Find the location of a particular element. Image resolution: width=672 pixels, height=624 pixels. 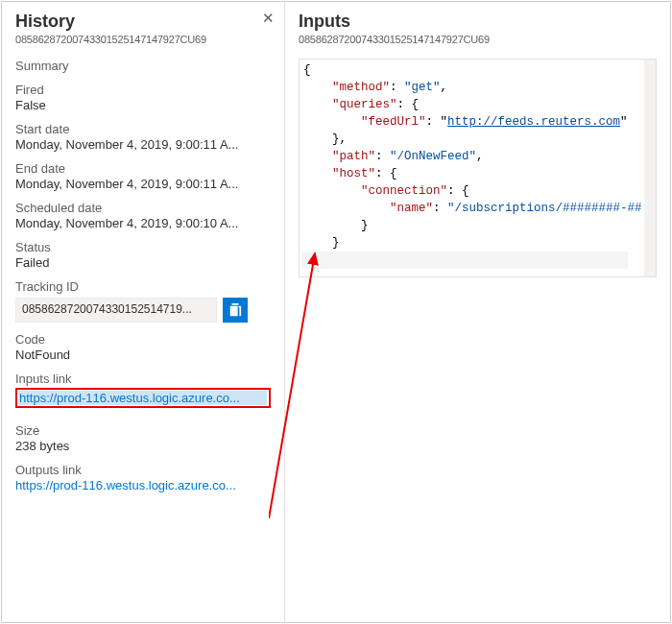

summary-heading: Summary is located at coordinates (143, 65).